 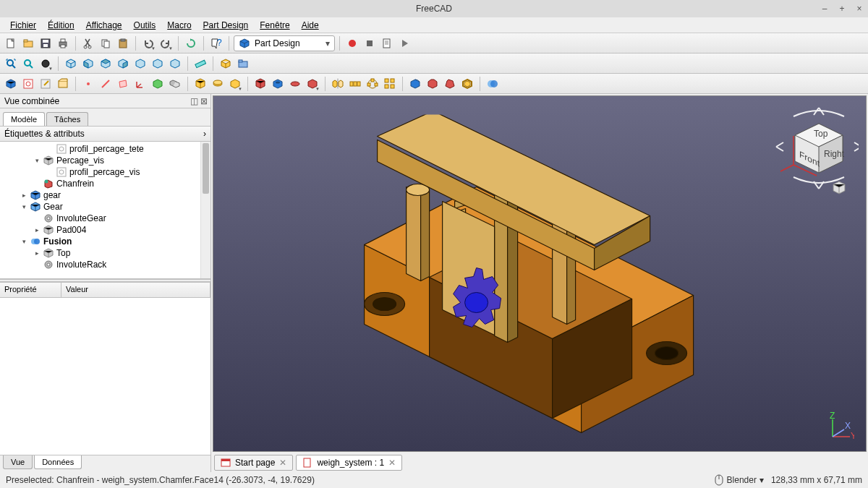 What do you see at coordinates (88, 64) in the screenshot?
I see `view-front-button` at bounding box center [88, 64].